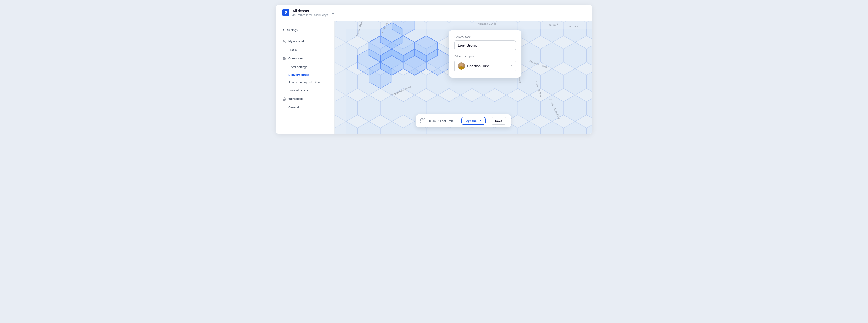  I want to click on area-text: 58 km2 • East Bronx, so click(441, 121).